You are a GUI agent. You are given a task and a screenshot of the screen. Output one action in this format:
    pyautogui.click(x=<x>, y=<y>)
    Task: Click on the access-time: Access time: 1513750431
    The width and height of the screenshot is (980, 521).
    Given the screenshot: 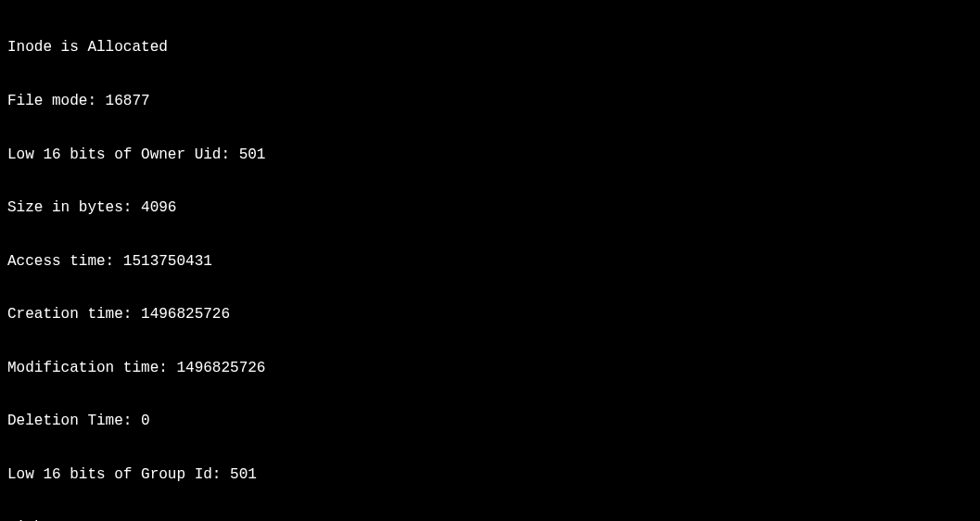 What is the action you would take?
    pyautogui.click(x=490, y=261)
    